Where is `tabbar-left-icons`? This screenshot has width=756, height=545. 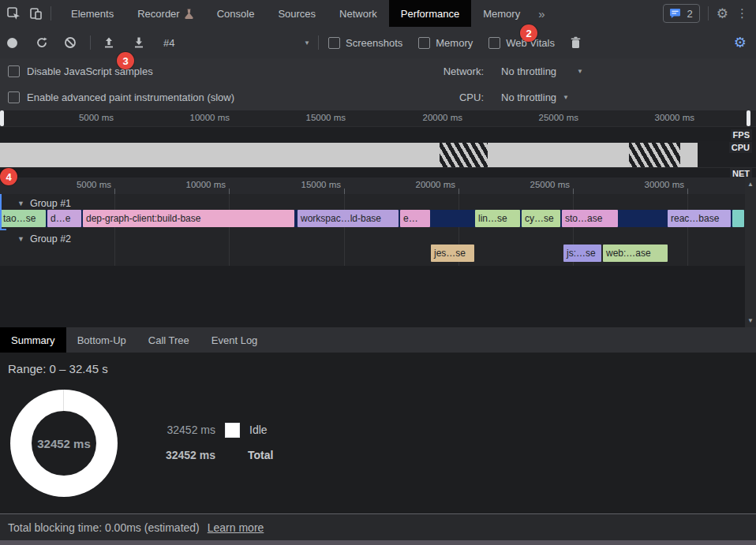
tabbar-left-icons is located at coordinates (30, 13).